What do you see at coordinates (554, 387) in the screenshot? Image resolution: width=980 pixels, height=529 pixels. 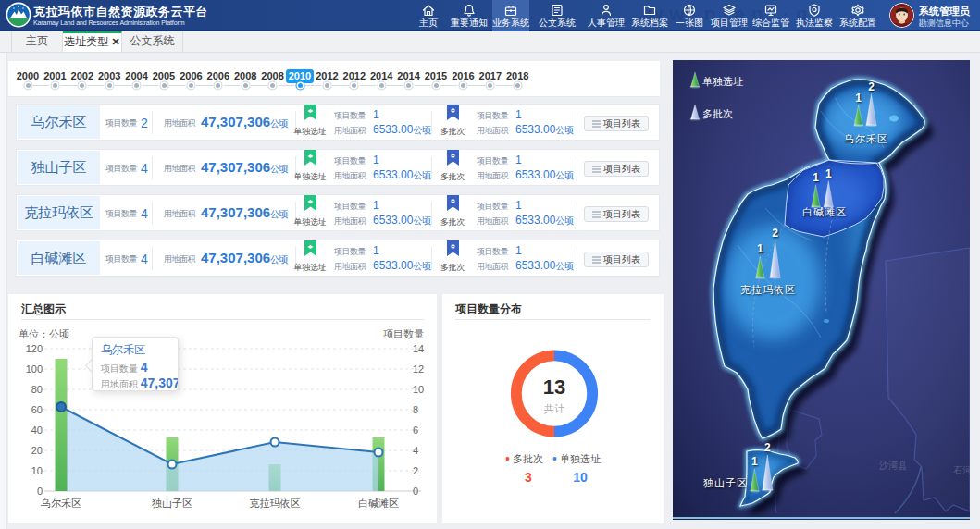 I see `svg-text: 13` at bounding box center [554, 387].